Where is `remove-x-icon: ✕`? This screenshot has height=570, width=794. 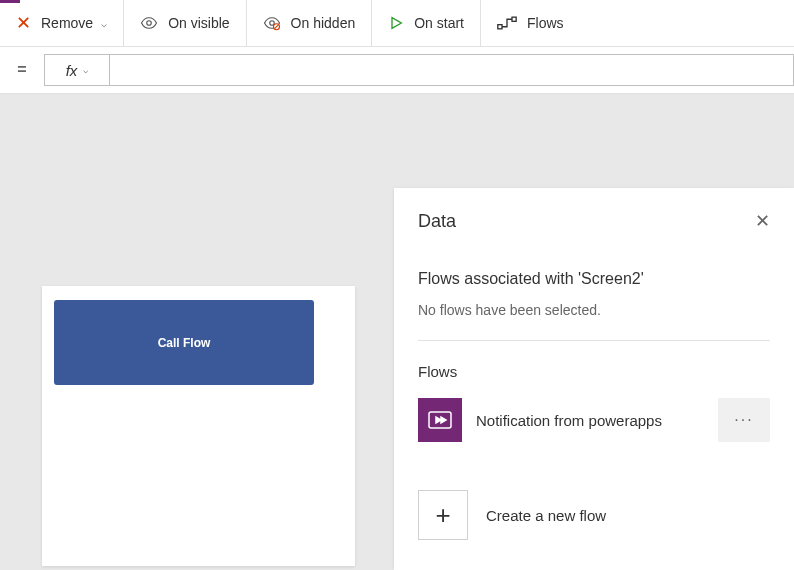 remove-x-icon: ✕ is located at coordinates (24, 23).